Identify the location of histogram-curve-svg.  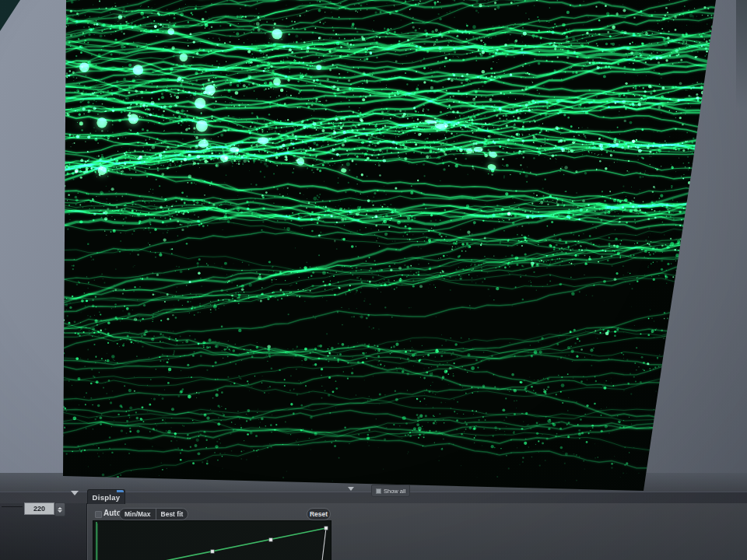
(212, 541).